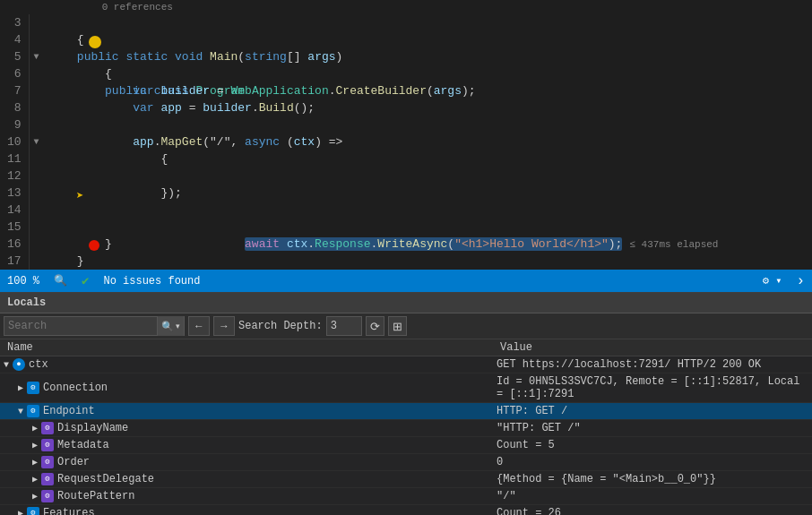 The image size is (812, 515). Describe the element at coordinates (652, 480) in the screenshot. I see `requestdelegate-value: {Method = {Name = "<Main>b__0_0"}}` at that location.